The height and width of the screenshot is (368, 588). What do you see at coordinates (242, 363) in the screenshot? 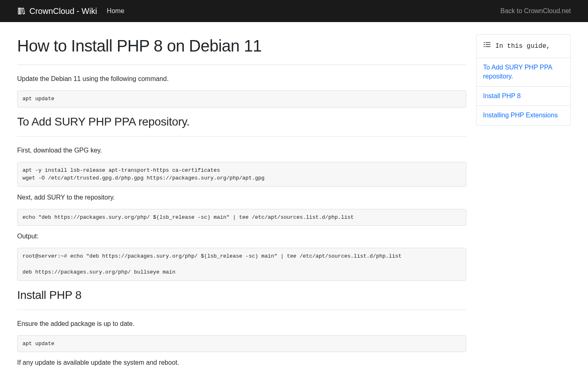
I see `paragraph: If any update is available update the sy…` at bounding box center [242, 363].